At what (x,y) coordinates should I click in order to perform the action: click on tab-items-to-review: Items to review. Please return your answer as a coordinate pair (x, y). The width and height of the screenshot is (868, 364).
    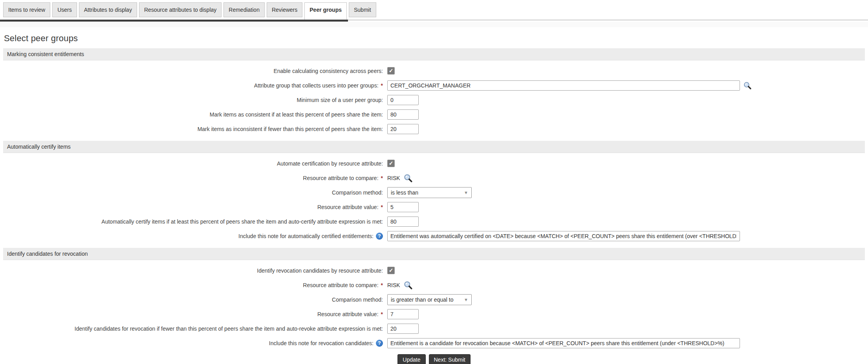
    Looking at the image, I should click on (27, 10).